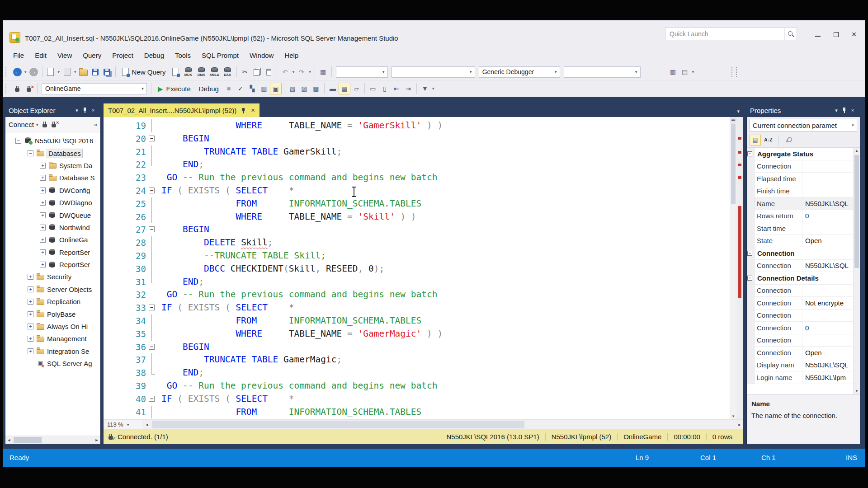 Image resolution: width=868 pixels, height=488 pixels. Describe the element at coordinates (800, 216) in the screenshot. I see `property-row: Rows return0` at that location.